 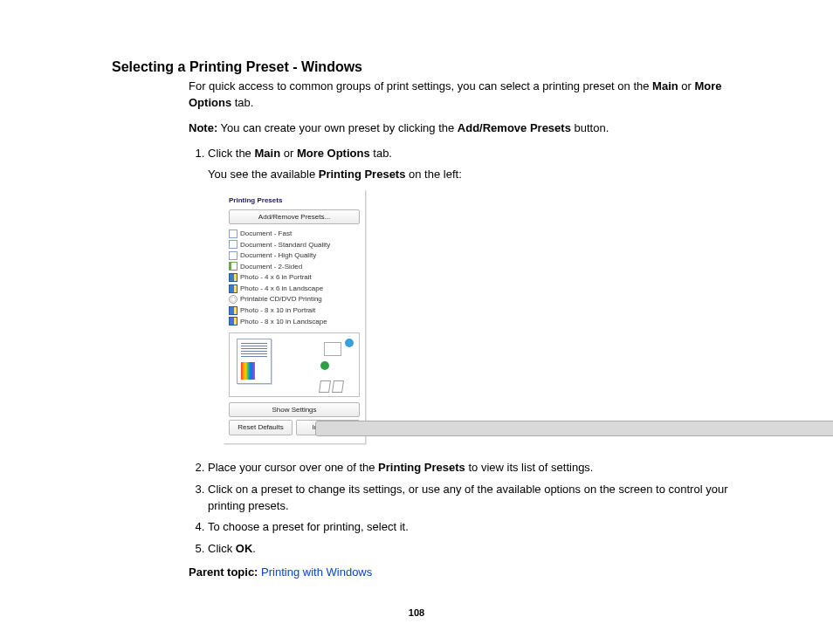 What do you see at coordinates (422, 468) in the screenshot?
I see `step2-b: Printing Presets` at bounding box center [422, 468].